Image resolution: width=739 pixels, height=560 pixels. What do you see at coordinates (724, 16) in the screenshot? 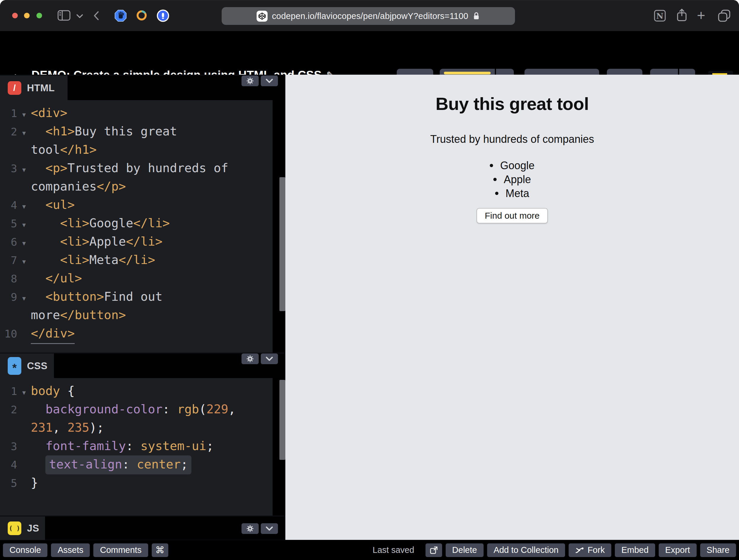
I see `tabs-overview-icon` at bounding box center [724, 16].